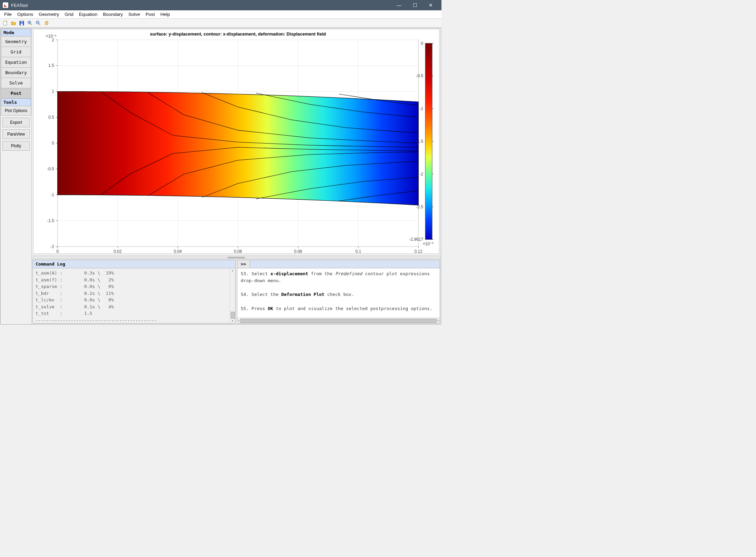  Describe the element at coordinates (16, 122) in the screenshot. I see `export-button: Export` at that location.